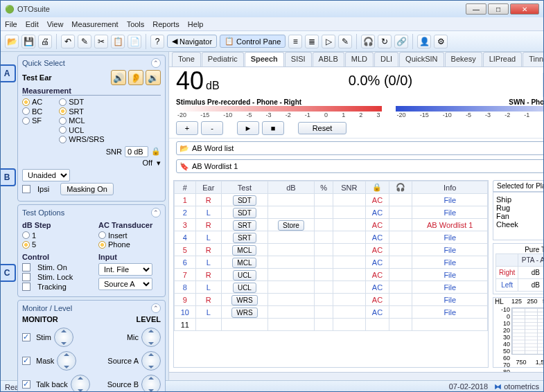  I want to click on table-row: 9RWRSACFile, so click(331, 300).